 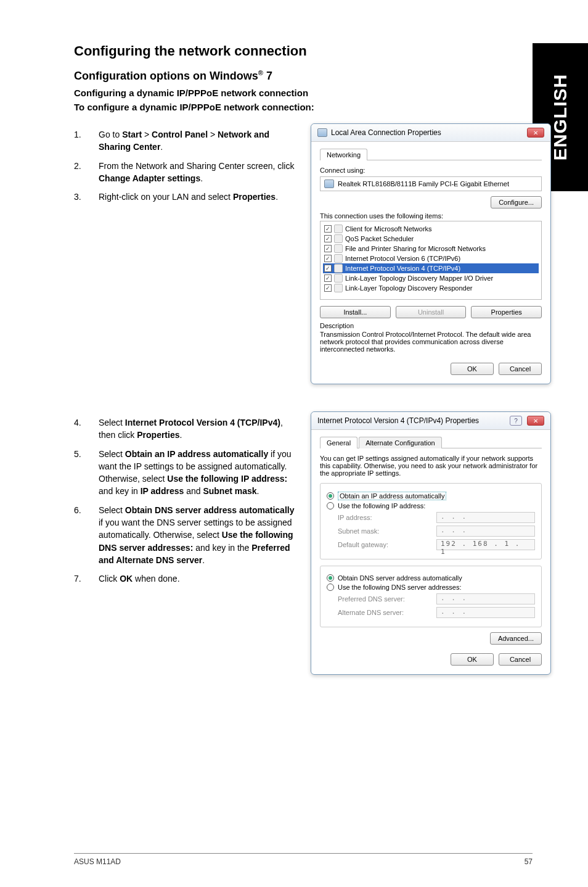 I want to click on ip-address-input: . . ., so click(x=486, y=518).